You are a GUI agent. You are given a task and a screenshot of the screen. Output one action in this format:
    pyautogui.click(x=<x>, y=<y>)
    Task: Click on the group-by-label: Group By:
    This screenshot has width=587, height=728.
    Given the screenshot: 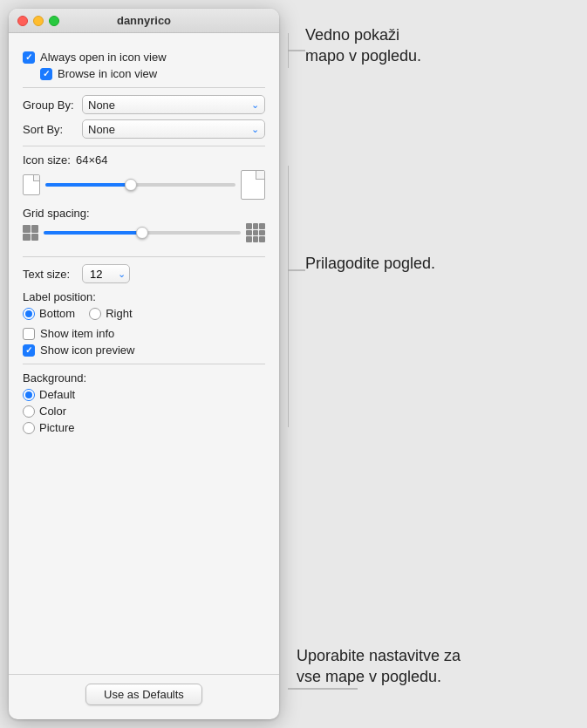 What is the action you would take?
    pyautogui.click(x=52, y=105)
    